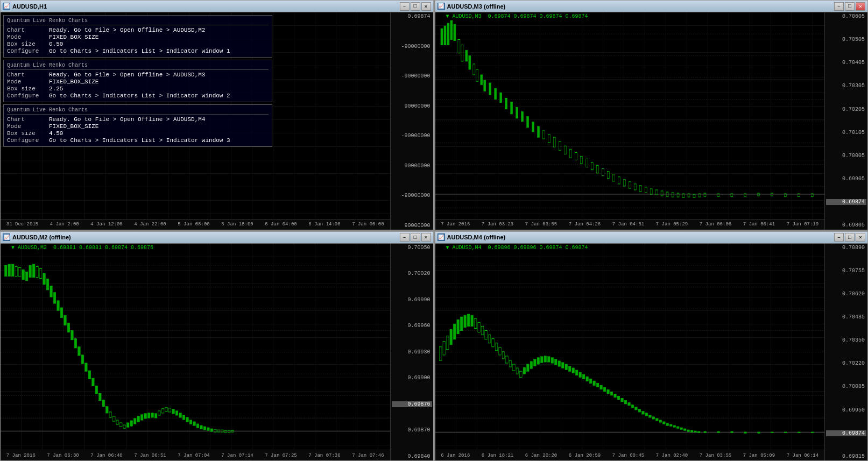  I want to click on m3-minimize-btn: –, so click(839, 6).